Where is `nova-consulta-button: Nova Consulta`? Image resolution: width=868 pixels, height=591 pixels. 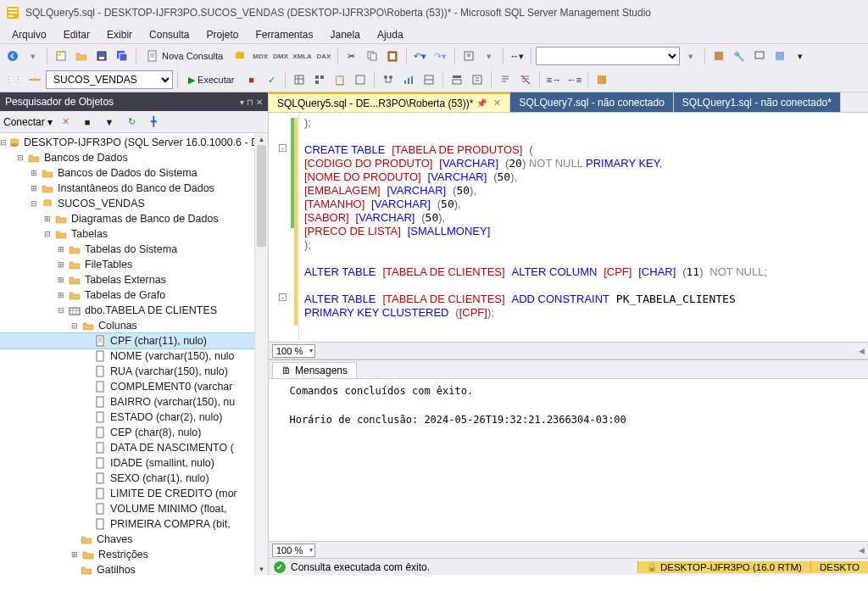
nova-consulta-button: Nova Consulta is located at coordinates (185, 56).